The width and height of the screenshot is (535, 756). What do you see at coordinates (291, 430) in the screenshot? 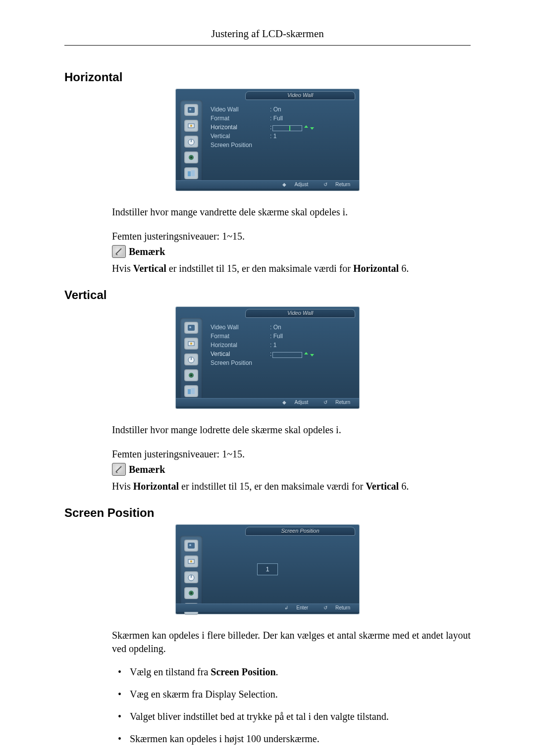
I see `body-text: Indstiller hvor mange lodrette dele skær…` at bounding box center [291, 430].